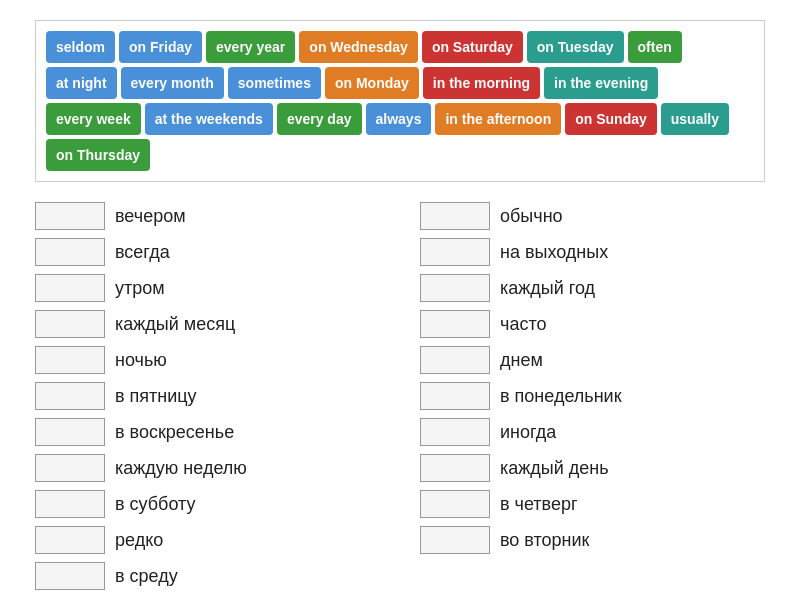 The height and width of the screenshot is (600, 800). I want to click on match-row: каждый год, so click(592, 288).